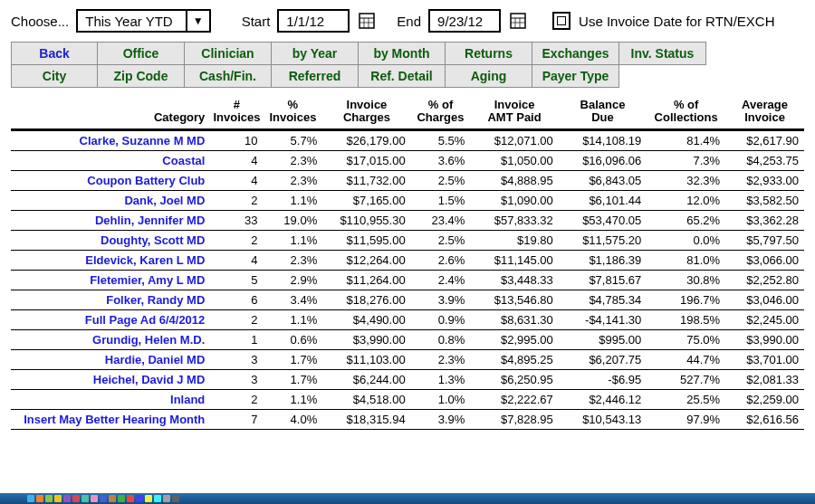 The image size is (815, 504). I want to click on value-cell: $7,828.95, so click(514, 419).